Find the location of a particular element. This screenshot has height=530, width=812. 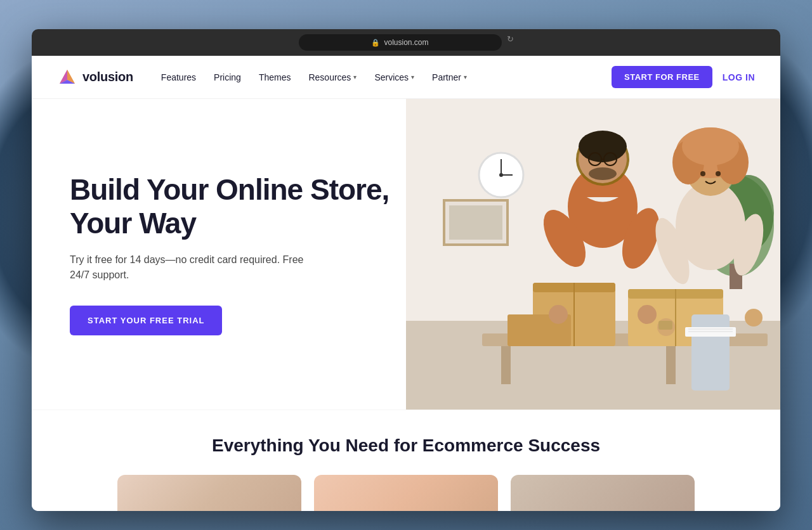

partner-chevron: ▾ is located at coordinates (466, 77).